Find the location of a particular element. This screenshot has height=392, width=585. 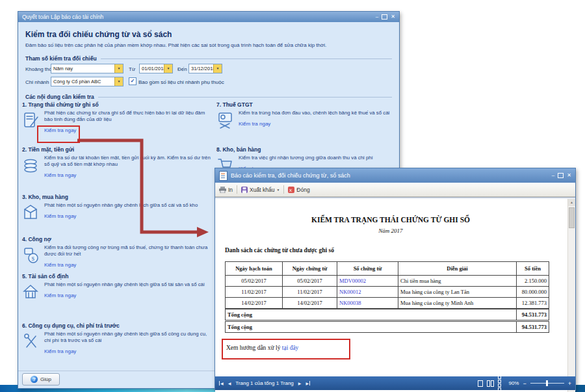

total-value: 94.531.773 is located at coordinates (533, 315).